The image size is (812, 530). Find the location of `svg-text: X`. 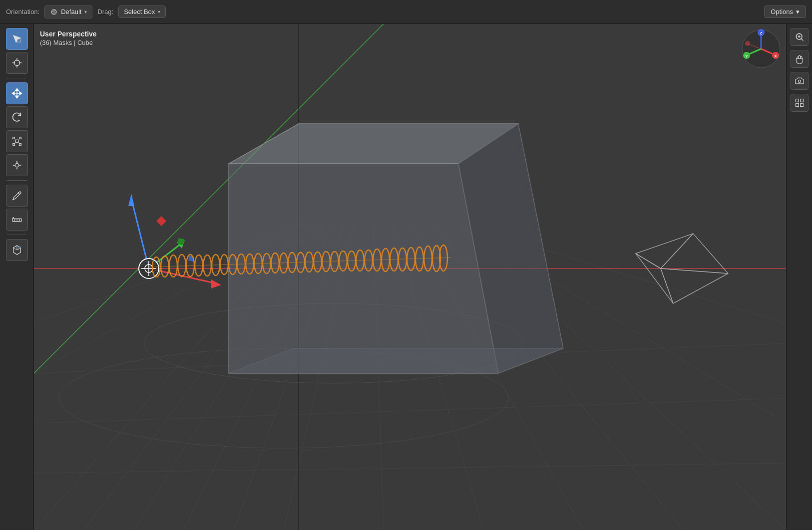

svg-text: X is located at coordinates (776, 56).